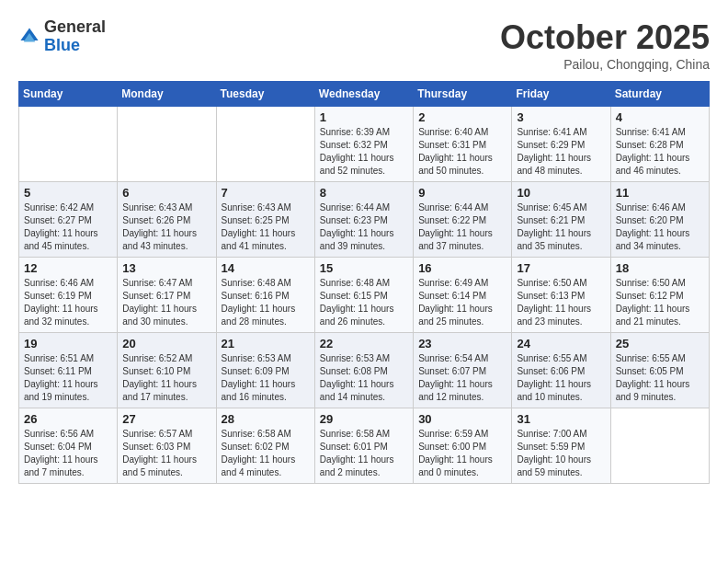  I want to click on day-number: 17, so click(561, 269).